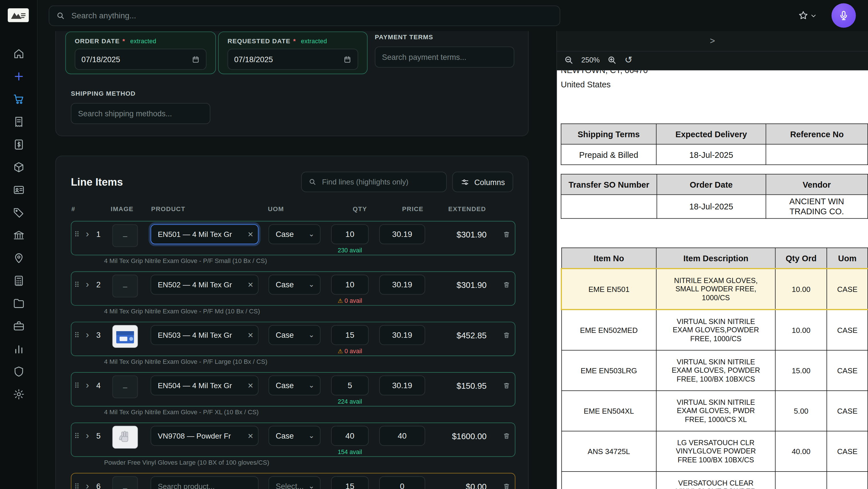  I want to click on doc-header-cell: Uom, so click(847, 258).